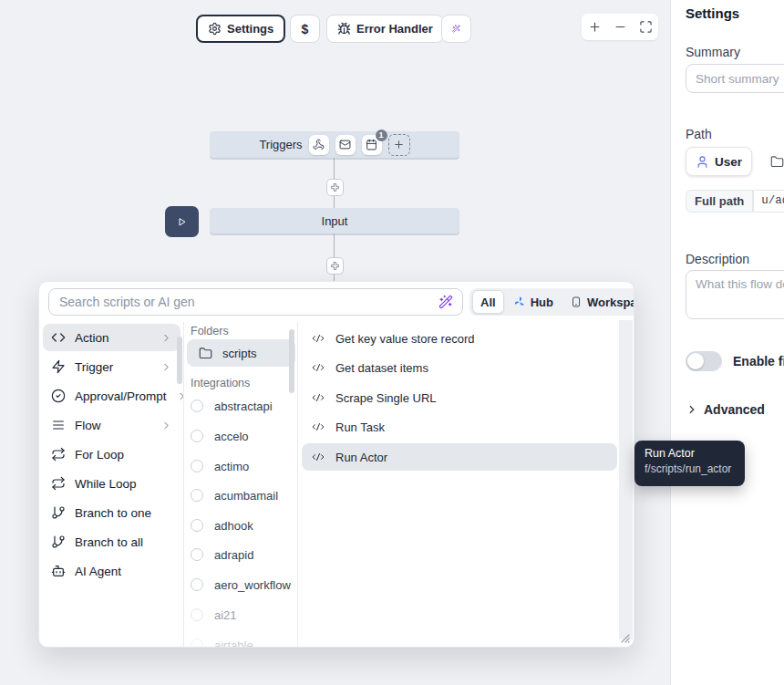 This screenshot has width=784, height=685. Describe the element at coordinates (233, 555) in the screenshot. I see `integration-label: adrapid` at that location.